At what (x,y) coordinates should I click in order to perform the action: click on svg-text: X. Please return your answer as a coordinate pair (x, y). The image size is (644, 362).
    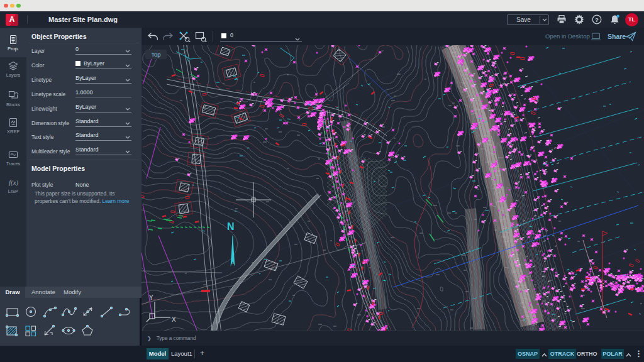
    Looking at the image, I should click on (174, 319).